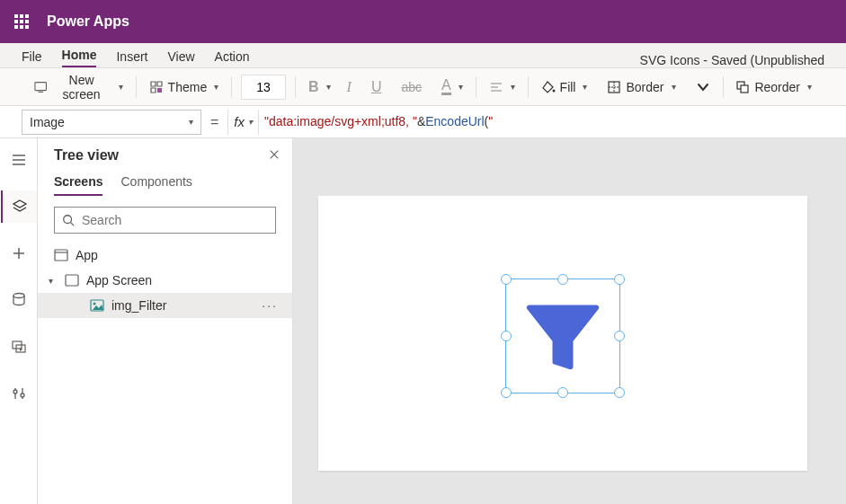 The width and height of the screenshot is (846, 504). Describe the element at coordinates (22, 22) in the screenshot. I see `waffle-icon` at that location.